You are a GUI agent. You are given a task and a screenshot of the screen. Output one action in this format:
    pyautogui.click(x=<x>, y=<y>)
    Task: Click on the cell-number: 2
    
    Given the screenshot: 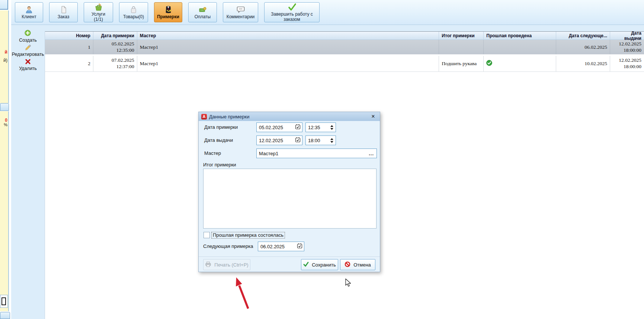 What is the action you would take?
    pyautogui.click(x=69, y=64)
    